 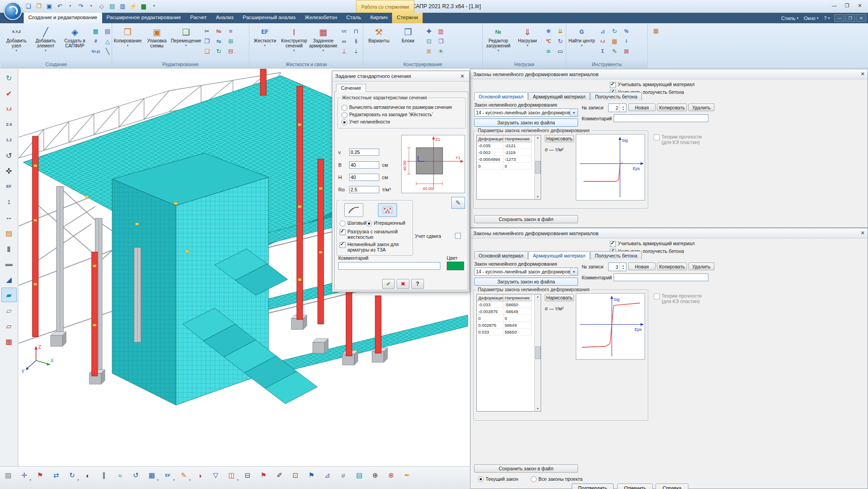 What do you see at coordinates (839, 18) in the screenshot?
I see `mdi-minimize-icon: —` at bounding box center [839, 18].